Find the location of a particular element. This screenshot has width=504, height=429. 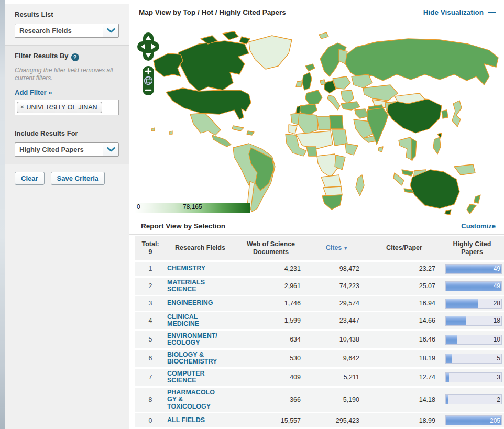

hcp-bar-value: 2 is located at coordinates (499, 400).